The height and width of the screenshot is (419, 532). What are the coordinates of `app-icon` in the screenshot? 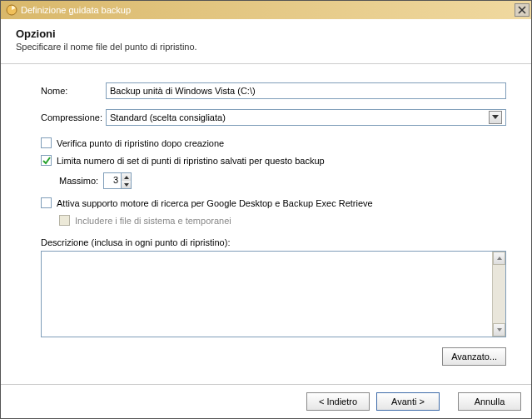 It's located at (12, 10).